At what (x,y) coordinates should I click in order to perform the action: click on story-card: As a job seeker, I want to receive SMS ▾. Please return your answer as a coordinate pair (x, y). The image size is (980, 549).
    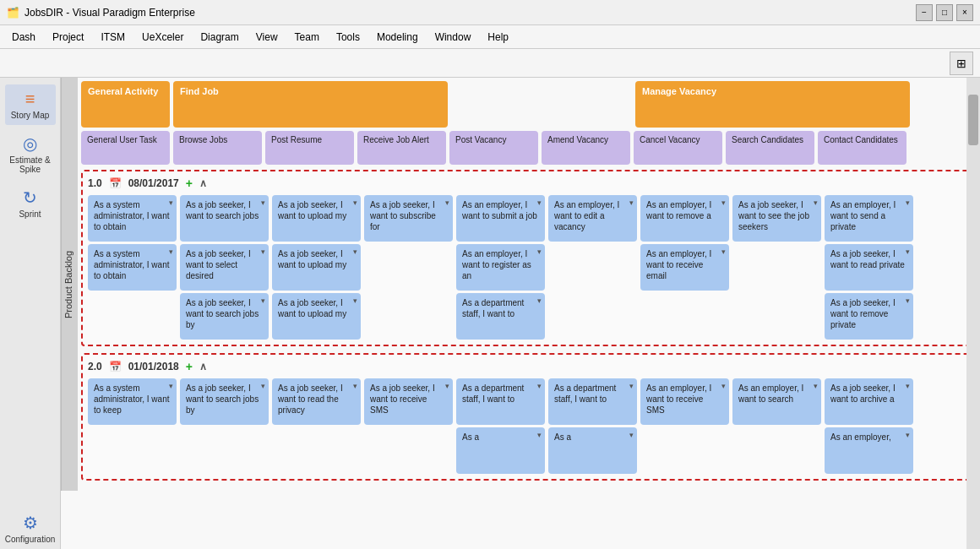
    Looking at the image, I should click on (409, 402).